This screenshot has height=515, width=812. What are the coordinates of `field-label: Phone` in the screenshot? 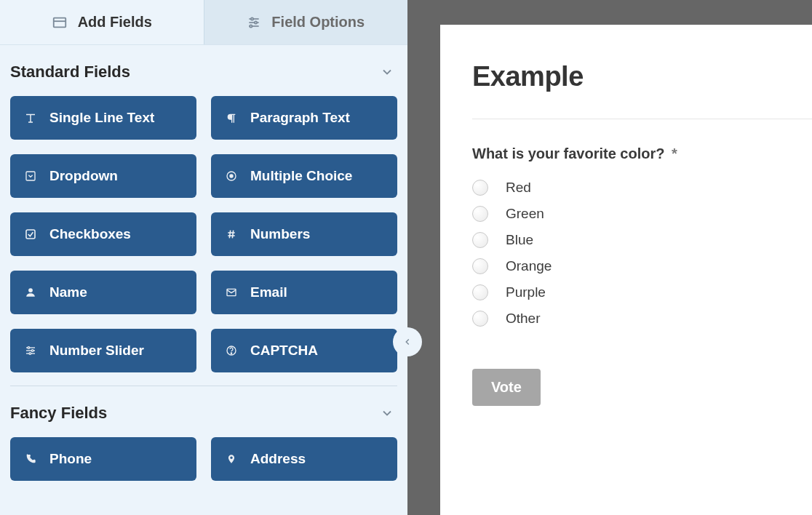 It's located at (71, 459).